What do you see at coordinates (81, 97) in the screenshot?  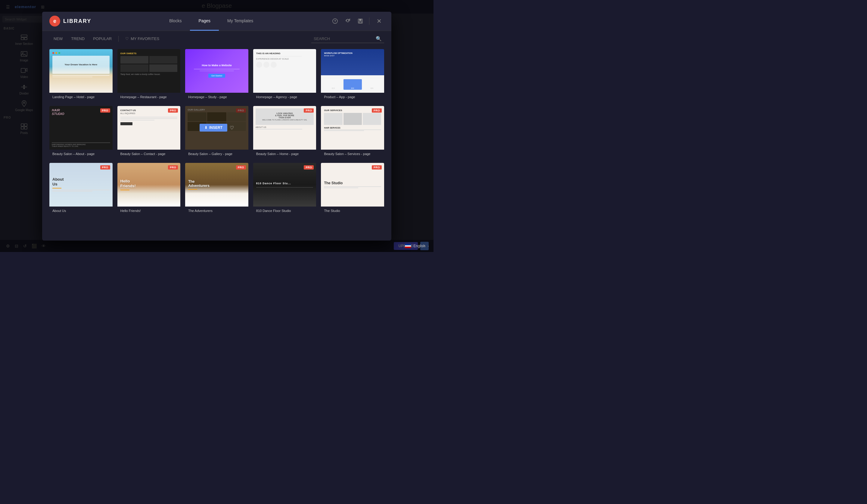 I see `card-label-hotel: Landing Page – Hotel - page` at bounding box center [81, 97].